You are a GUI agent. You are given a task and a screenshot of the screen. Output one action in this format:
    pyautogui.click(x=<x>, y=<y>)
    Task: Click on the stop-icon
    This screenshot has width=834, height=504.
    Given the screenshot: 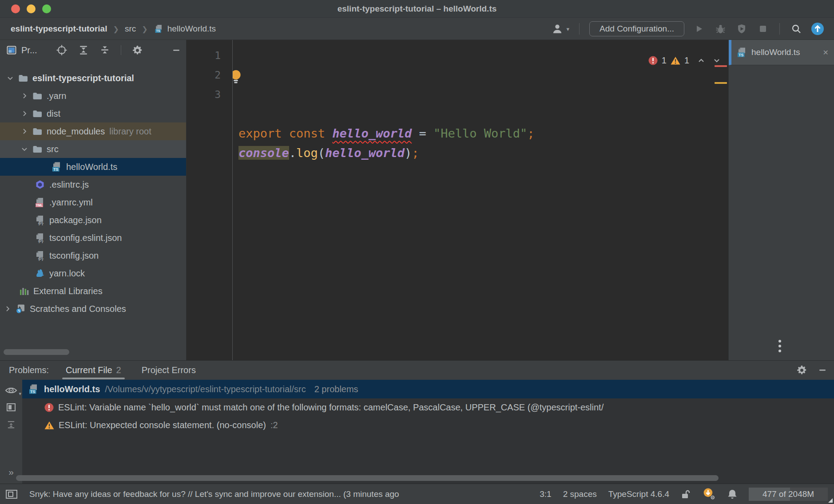 What is the action you would take?
    pyautogui.click(x=763, y=29)
    